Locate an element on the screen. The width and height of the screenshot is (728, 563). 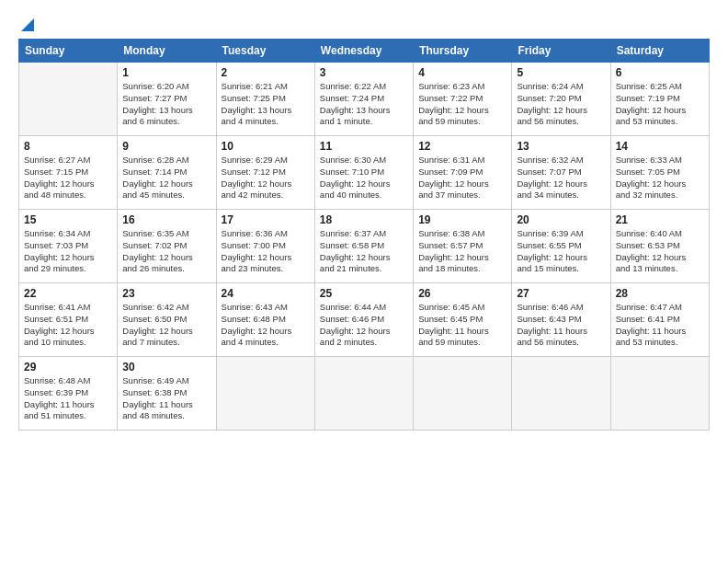
calendar-header-row: SundayMondayTuesdayWednesdayThursdayFrid… is located at coordinates (364, 52).